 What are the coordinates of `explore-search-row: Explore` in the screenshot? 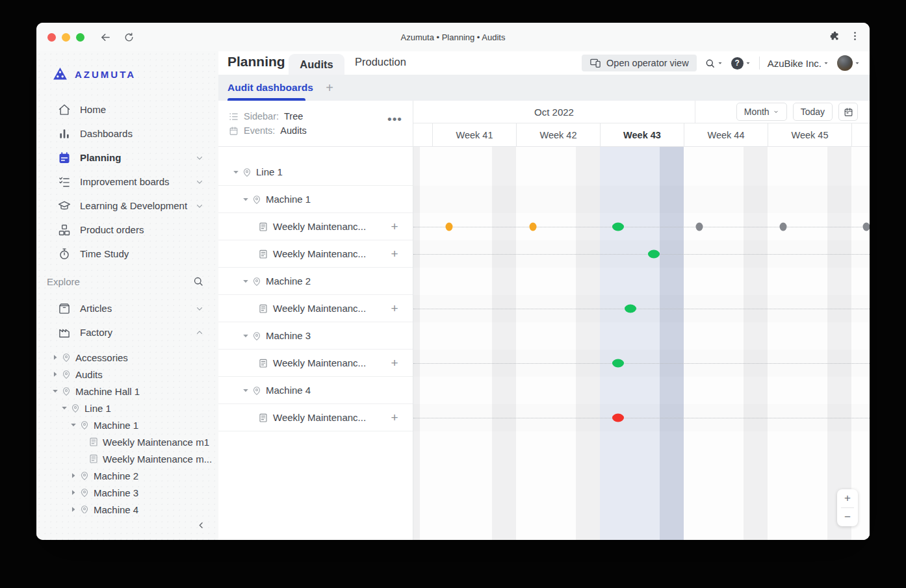 It's located at (127, 281).